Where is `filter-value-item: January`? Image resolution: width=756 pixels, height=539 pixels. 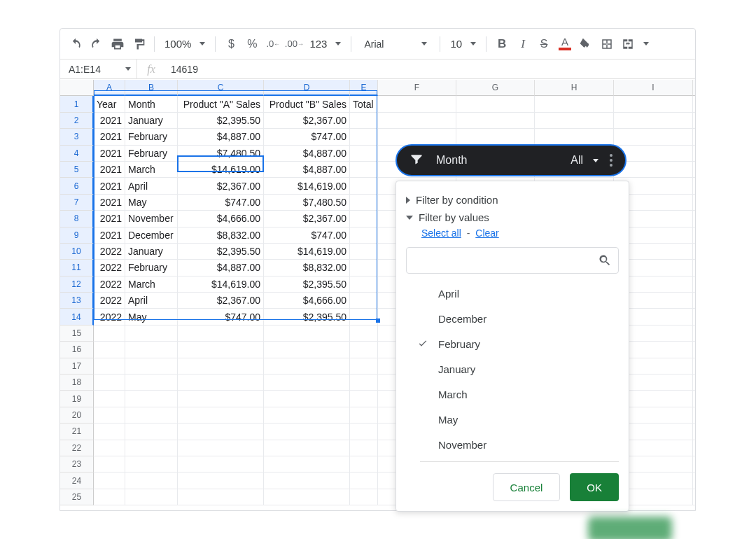 filter-value-item: January is located at coordinates (516, 369).